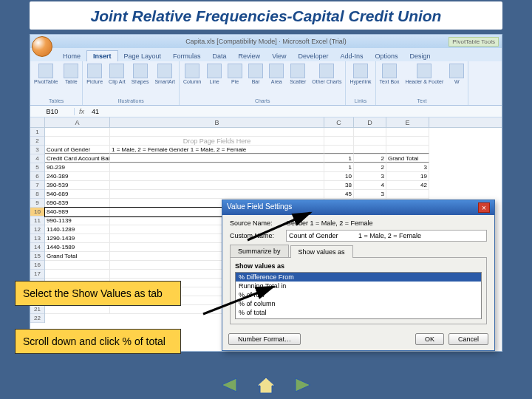  What do you see at coordinates (266, 385) in the screenshot?
I see `home-button` at bounding box center [266, 385].